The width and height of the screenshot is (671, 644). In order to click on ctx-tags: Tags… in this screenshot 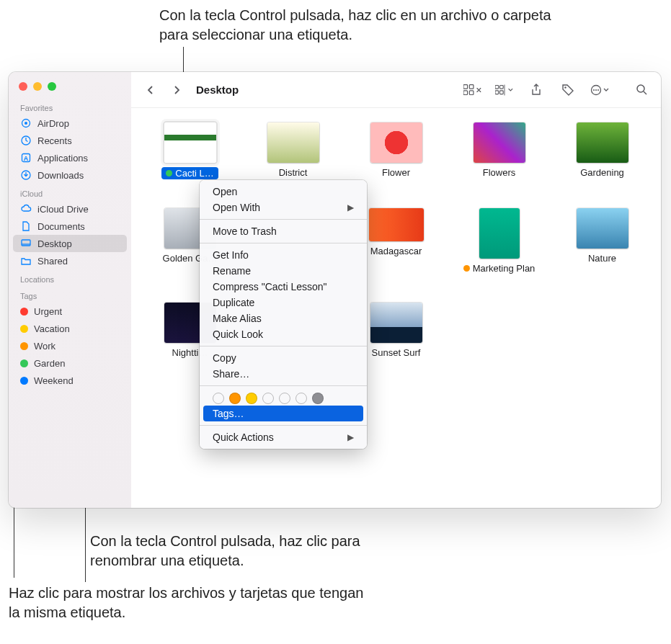, I will do `click(283, 413)`.